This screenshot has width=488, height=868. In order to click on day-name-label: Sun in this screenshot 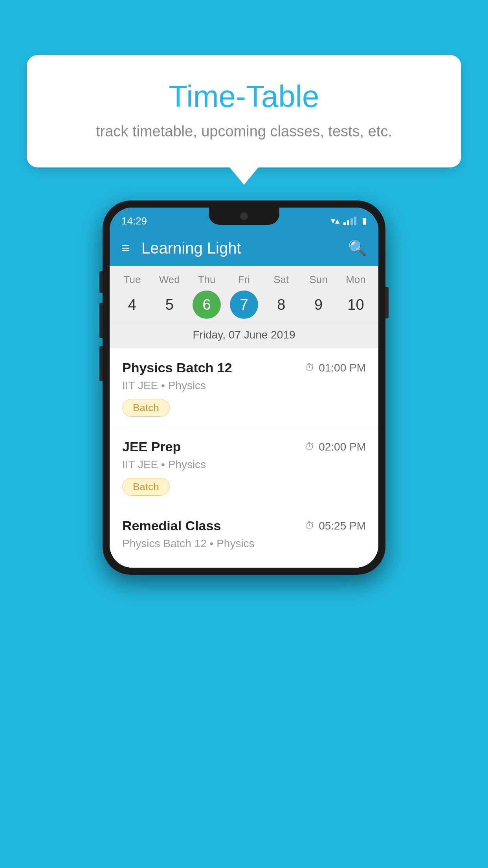, I will do `click(319, 280)`.